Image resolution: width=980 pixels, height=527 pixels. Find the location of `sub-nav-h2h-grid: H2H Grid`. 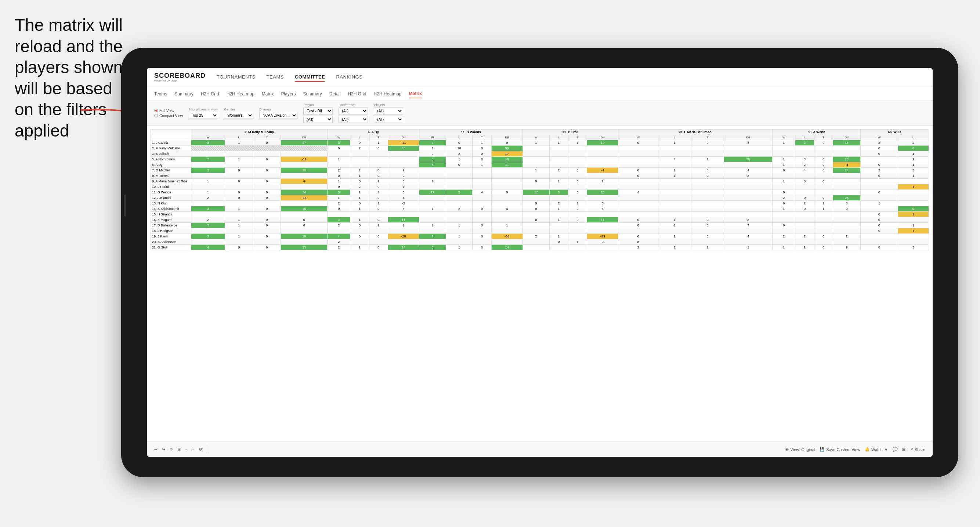

sub-nav-h2h-grid: H2H Grid is located at coordinates (210, 94).